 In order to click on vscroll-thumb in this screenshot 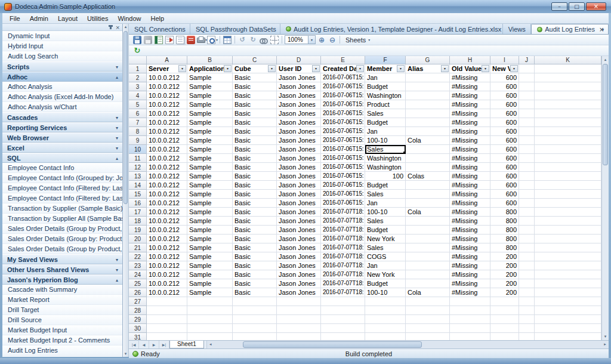, I will do `click(605, 115)`.